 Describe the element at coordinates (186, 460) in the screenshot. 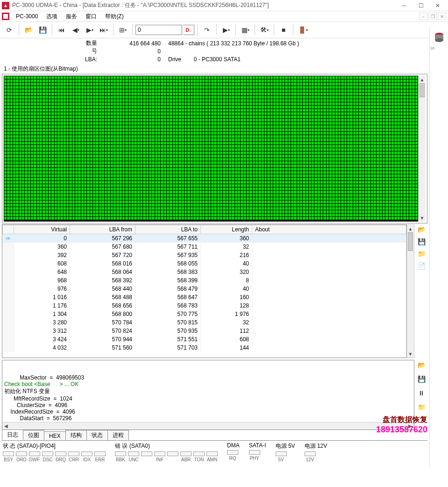

I see `led-label: ABR` at that location.